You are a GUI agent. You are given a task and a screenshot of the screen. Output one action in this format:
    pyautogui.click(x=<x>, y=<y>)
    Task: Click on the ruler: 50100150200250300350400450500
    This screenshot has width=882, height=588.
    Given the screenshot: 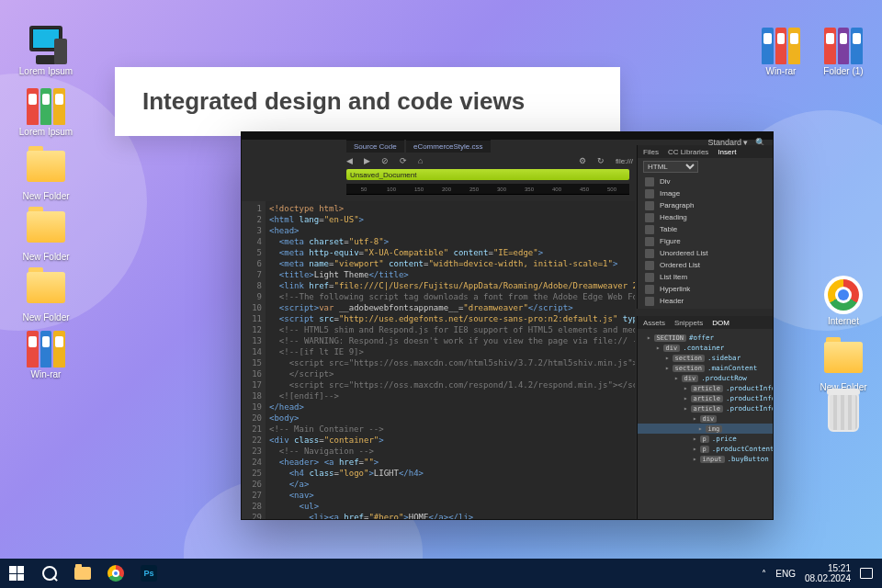 What is the action you would take?
    pyautogui.click(x=488, y=189)
    